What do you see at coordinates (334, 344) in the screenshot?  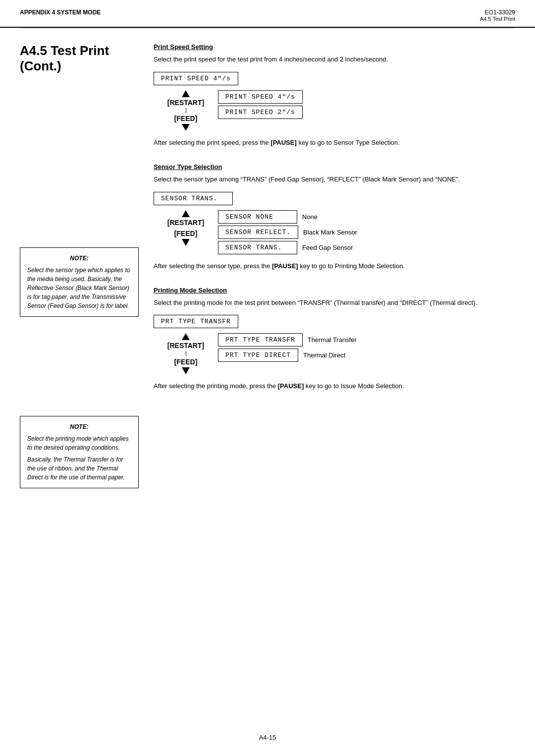 I see `printing-mode-diagram: PRT TYPE TRANSFR [RESTART] [FEED]` at bounding box center [334, 344].